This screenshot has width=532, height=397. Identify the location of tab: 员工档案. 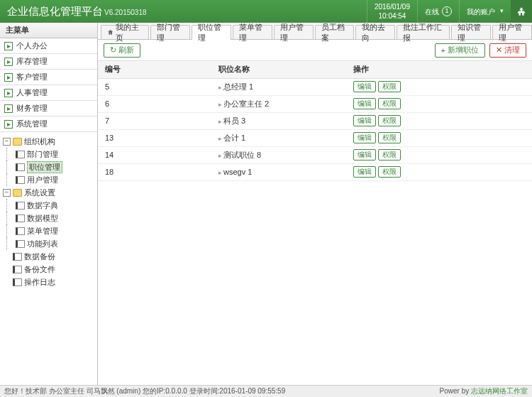
(335, 32).